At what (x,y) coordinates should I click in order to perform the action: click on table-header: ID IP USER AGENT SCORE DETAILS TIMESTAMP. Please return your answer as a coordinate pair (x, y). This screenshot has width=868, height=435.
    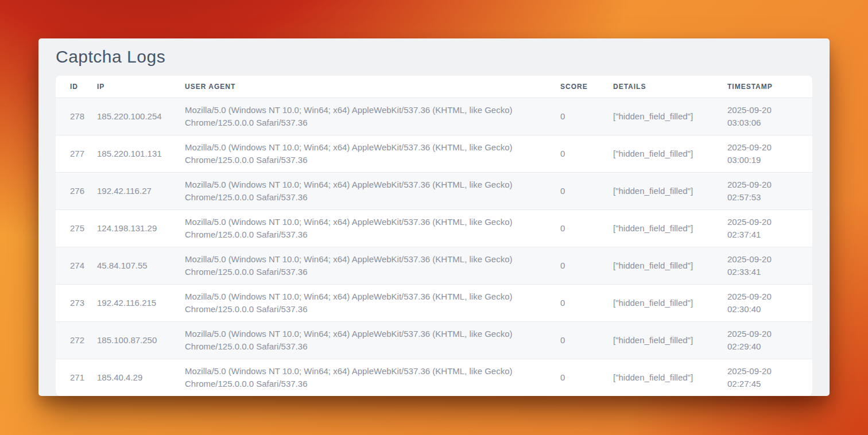
    Looking at the image, I should click on (434, 87).